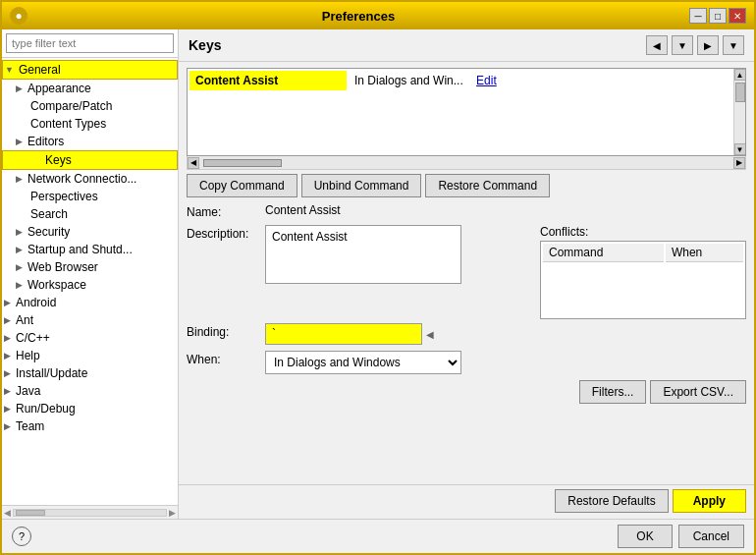 The image size is (756, 555). What do you see at coordinates (226, 211) in the screenshot?
I see `name-label: Name:` at bounding box center [226, 211].